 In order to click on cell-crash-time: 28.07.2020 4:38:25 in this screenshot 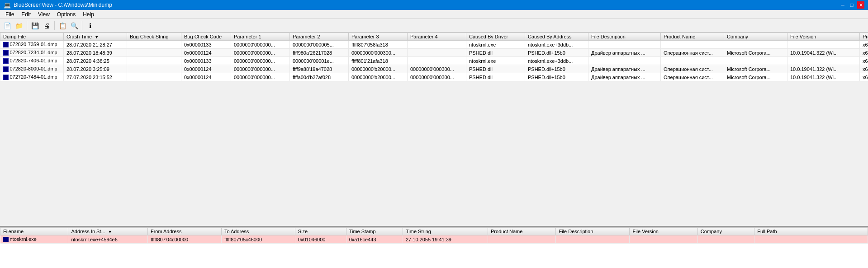, I will do `click(95, 61)`.